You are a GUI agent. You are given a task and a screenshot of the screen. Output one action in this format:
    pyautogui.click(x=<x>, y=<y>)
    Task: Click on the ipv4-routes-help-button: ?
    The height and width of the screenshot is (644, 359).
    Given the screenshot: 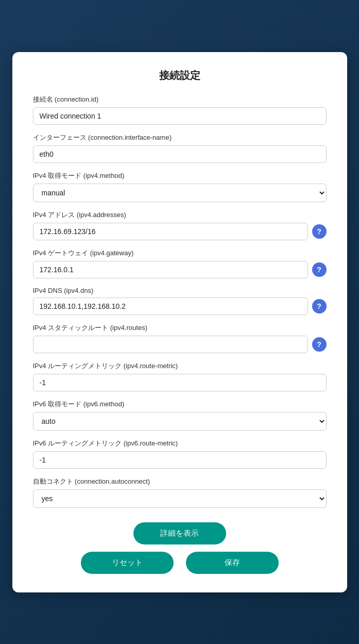 What is the action you would take?
    pyautogui.click(x=319, y=344)
    